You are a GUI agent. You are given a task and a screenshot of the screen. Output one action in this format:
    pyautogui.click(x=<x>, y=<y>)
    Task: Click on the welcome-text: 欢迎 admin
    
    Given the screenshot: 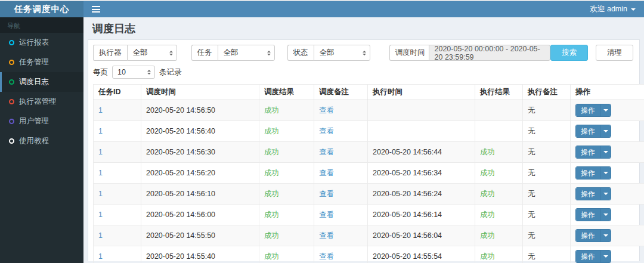 What is the action you would take?
    pyautogui.click(x=608, y=10)
    